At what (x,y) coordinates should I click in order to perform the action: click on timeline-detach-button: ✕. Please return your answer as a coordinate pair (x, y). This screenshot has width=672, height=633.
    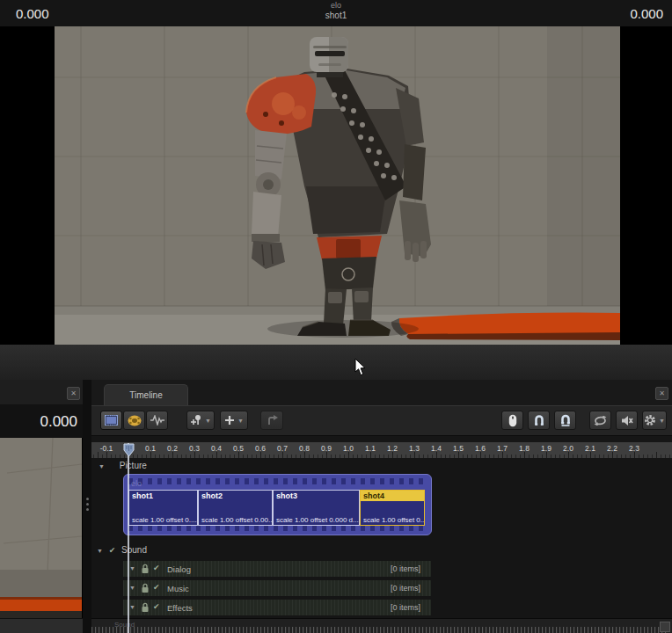
    Looking at the image, I should click on (661, 394).